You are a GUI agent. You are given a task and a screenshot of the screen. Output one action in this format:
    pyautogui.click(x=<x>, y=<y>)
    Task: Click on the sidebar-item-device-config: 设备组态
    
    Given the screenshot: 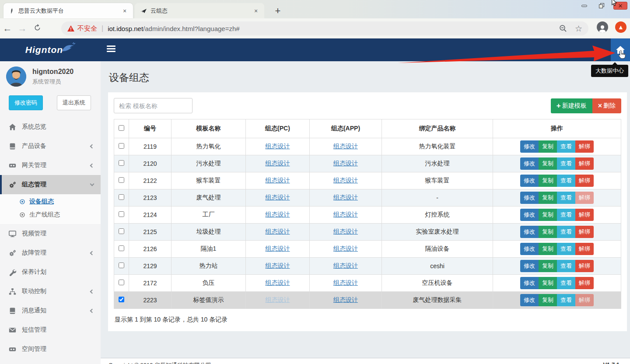 What is the action you would take?
    pyautogui.click(x=50, y=202)
    